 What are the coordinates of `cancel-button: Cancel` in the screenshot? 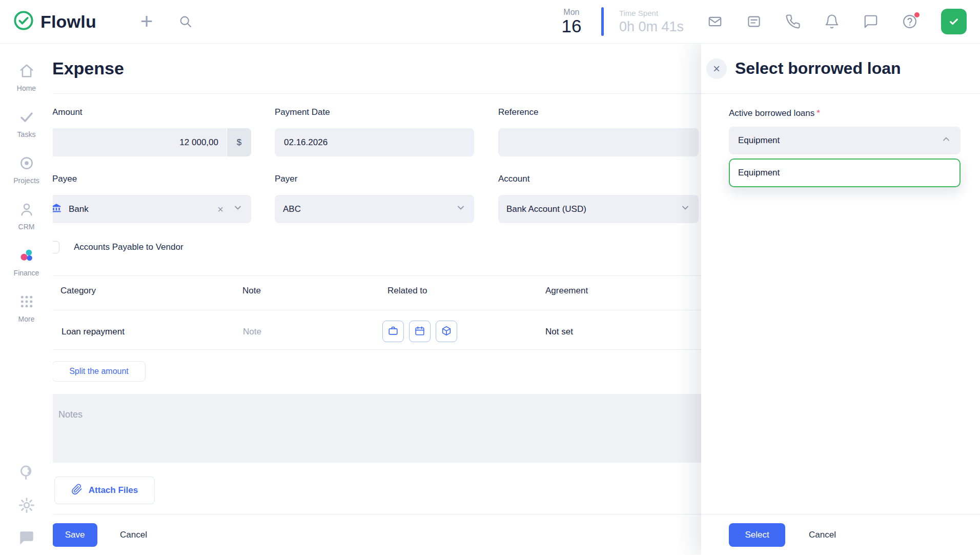 It's located at (133, 535).